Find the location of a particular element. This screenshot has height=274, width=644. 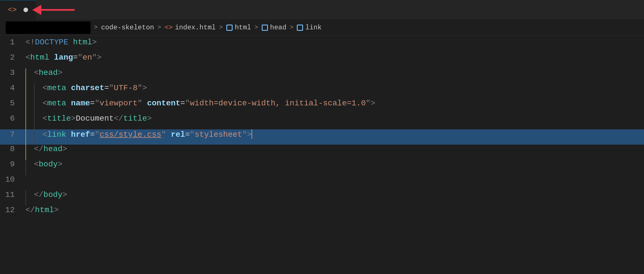

code-line: 1<!DOCTYPE html> is located at coordinates (322, 45).